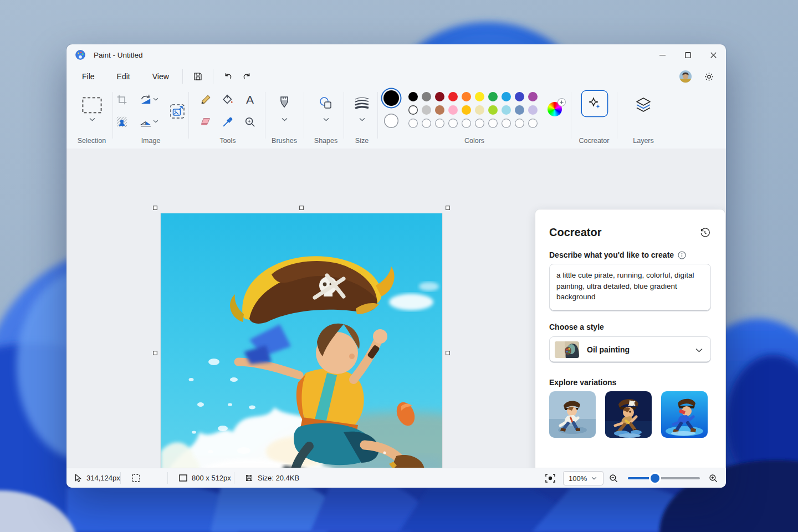 Image resolution: width=798 pixels, height=532 pixels. I want to click on fill-tool-button, so click(228, 100).